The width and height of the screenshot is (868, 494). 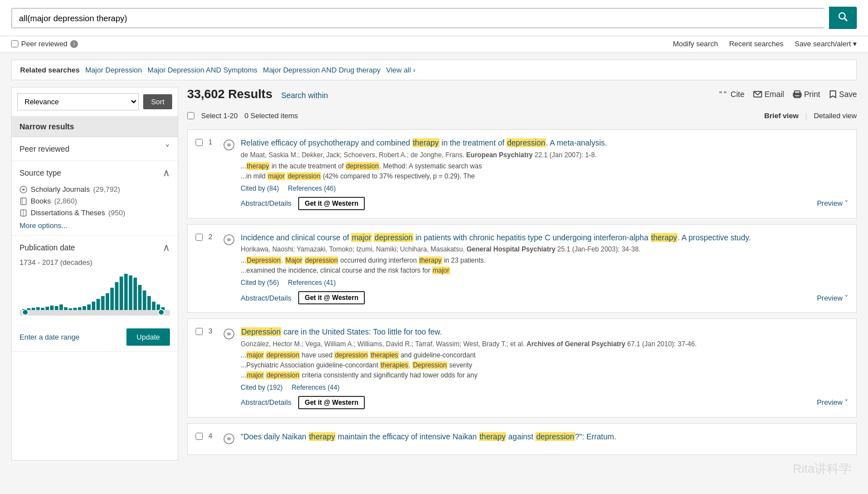 What do you see at coordinates (166, 173) in the screenshot?
I see `source-type-toggle-icon: ∧` at bounding box center [166, 173].